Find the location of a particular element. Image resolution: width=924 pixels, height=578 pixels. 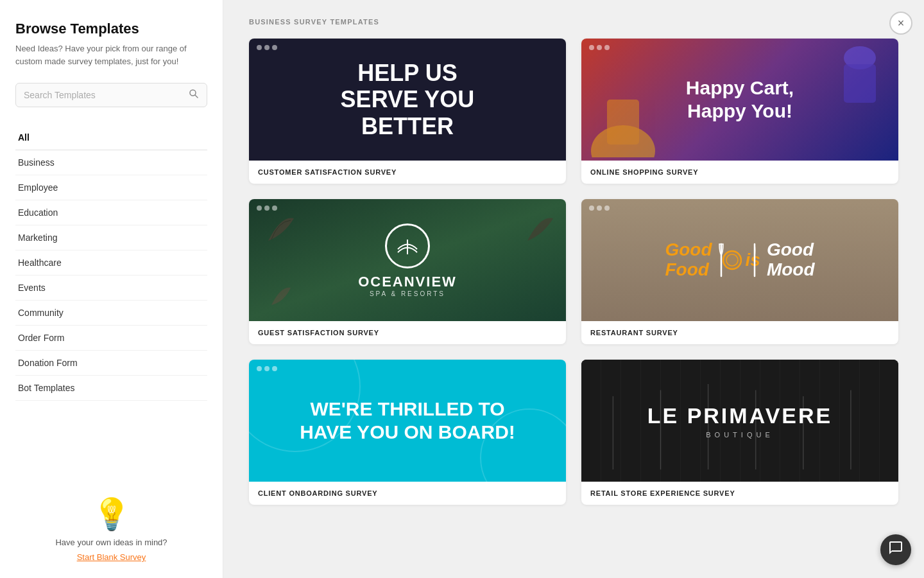

sidebar-item-community: Community is located at coordinates (112, 313).